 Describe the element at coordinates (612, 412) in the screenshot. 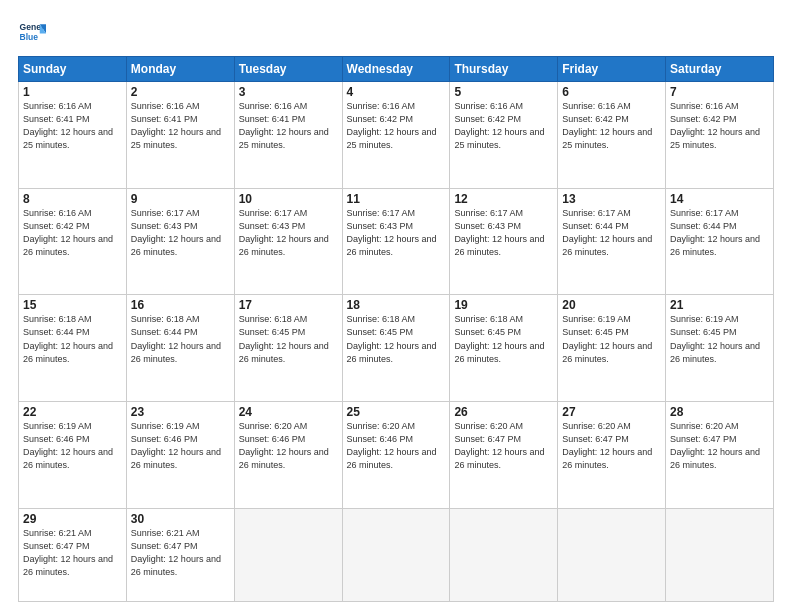

I see `day-number: 27` at that location.